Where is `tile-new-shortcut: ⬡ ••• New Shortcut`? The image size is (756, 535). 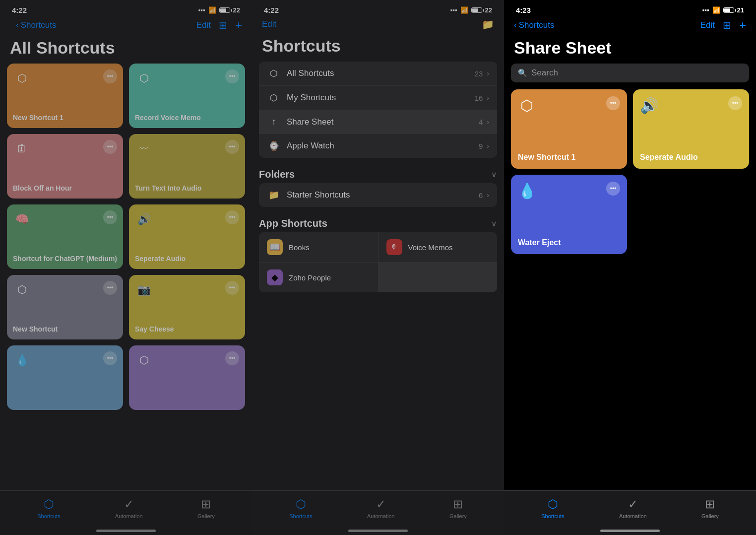
tile-new-shortcut: ⬡ ••• New Shortcut is located at coordinates (65, 307).